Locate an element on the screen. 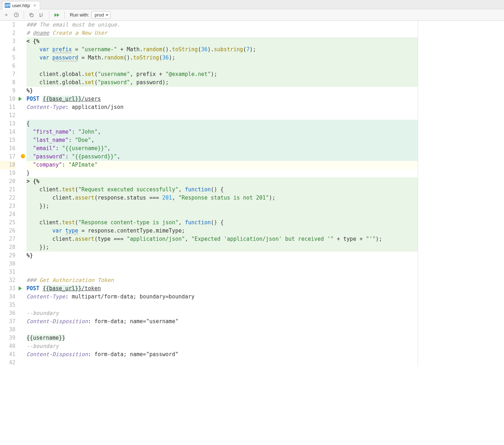 The width and height of the screenshot is (504, 445). code-line: client.test("Request executed successful… is located at coordinates (222, 190).